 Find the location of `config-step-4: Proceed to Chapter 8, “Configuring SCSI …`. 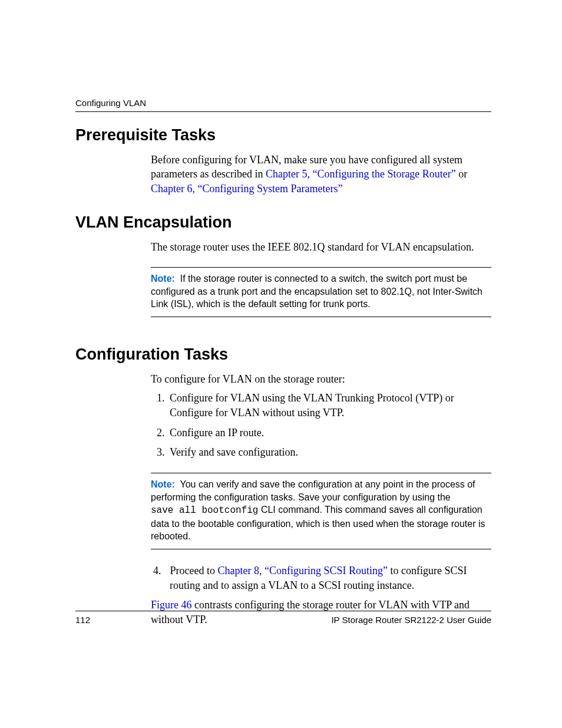

config-step-4: Proceed to Chapter 8, “Configuring SCSI … is located at coordinates (329, 578).